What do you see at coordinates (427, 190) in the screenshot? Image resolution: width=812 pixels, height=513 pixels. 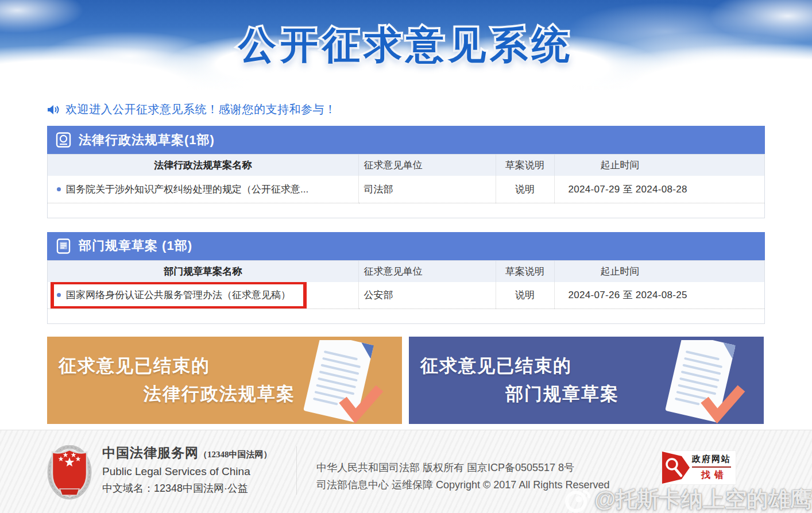 I see `unit-cell: 司法部` at bounding box center [427, 190].